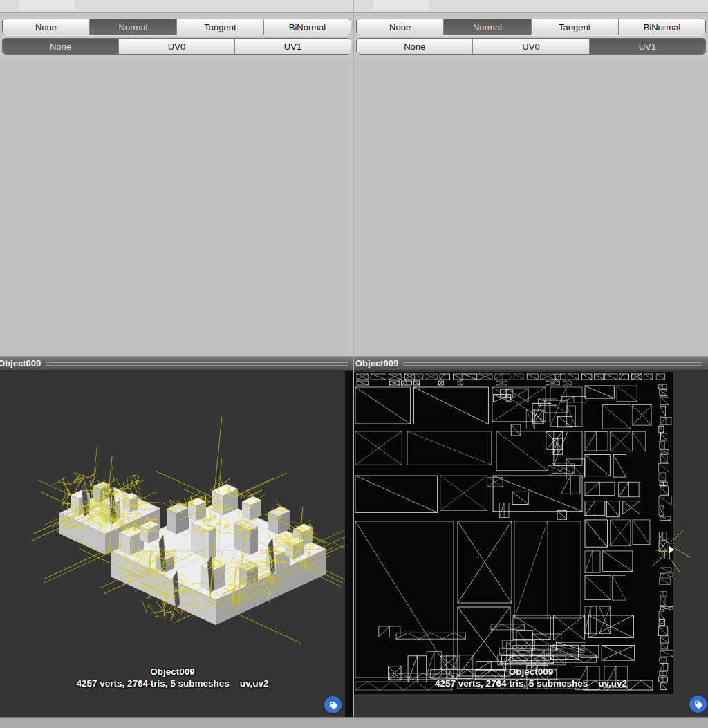 This screenshot has width=708, height=728. What do you see at coordinates (177, 364) in the screenshot?
I see `object-foldout-header-left: Object009` at bounding box center [177, 364].